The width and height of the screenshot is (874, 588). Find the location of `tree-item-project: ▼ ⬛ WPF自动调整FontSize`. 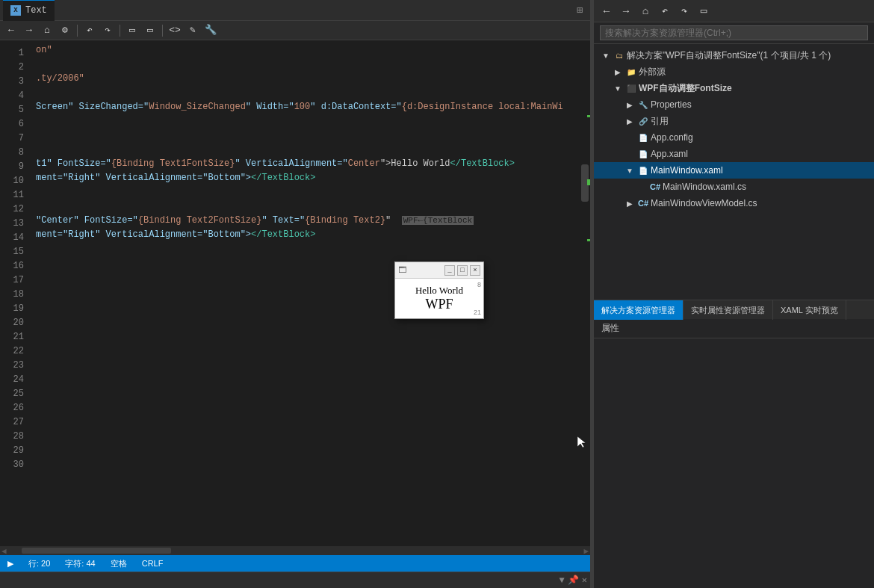

tree-item-project: ▼ ⬛ WPF自动调整FontSize is located at coordinates (734, 88).